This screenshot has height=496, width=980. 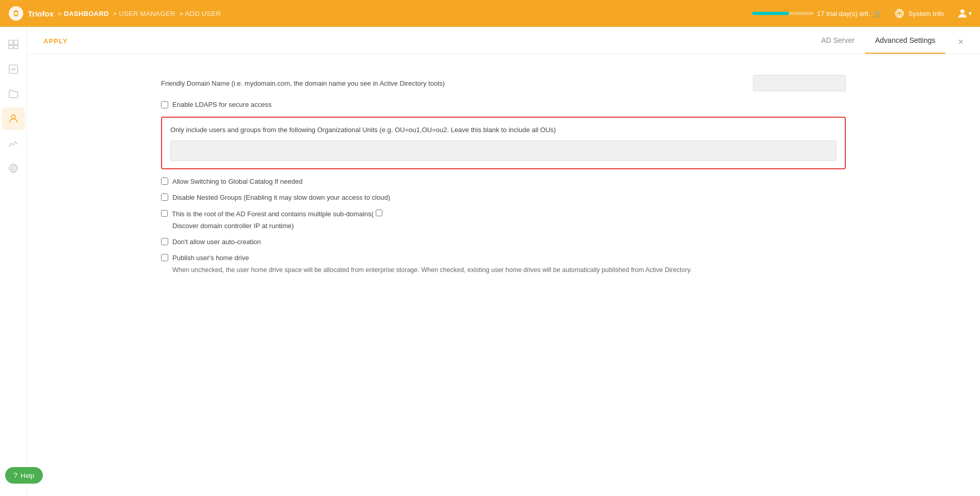 I want to click on ou-description: Only include users and groups from the f…, so click(x=504, y=130).